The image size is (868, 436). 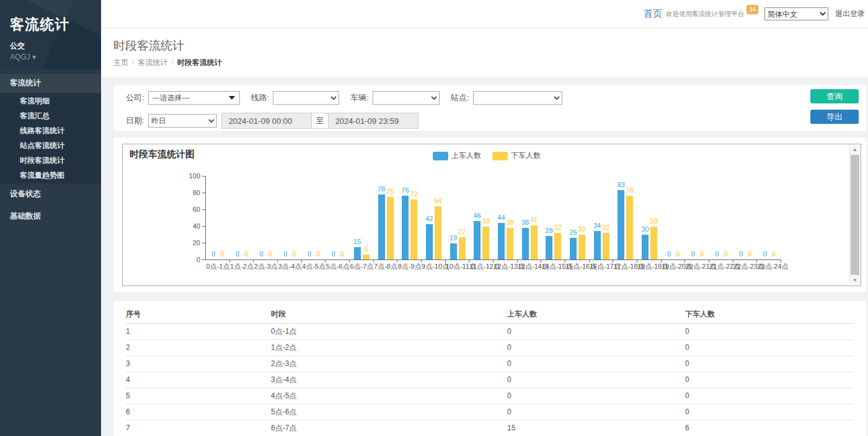 What do you see at coordinates (382, 227) in the screenshot?
I see `bar-up-7: 78` at bounding box center [382, 227].